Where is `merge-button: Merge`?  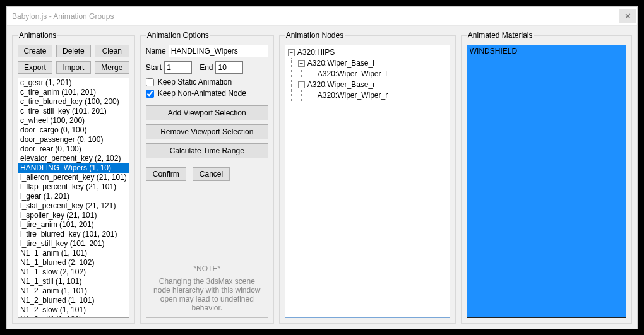
merge-button: Merge is located at coordinates (112, 68).